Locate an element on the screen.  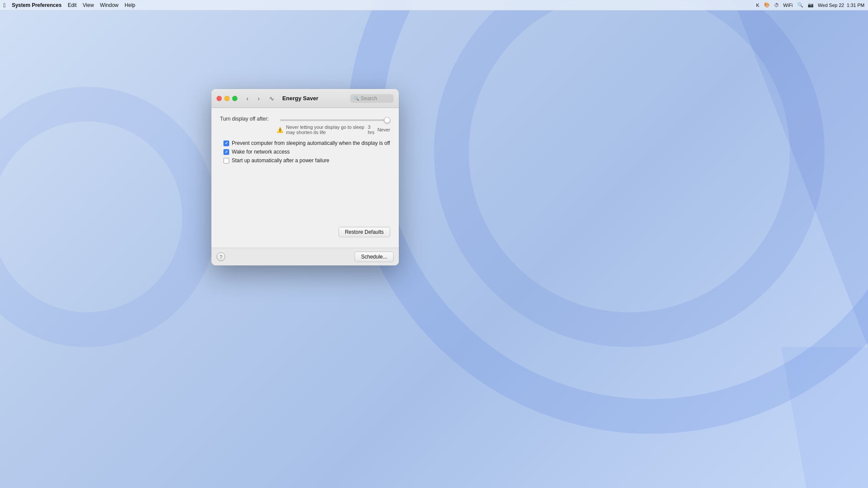
menubar-datetime: Wed Sep 22 1:31 PM is located at coordinates (841, 5).